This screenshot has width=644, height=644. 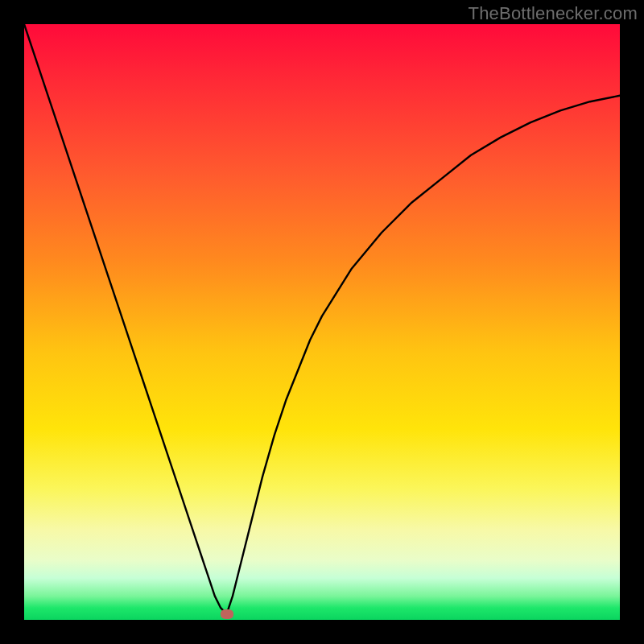 I want to click on watermark-text: TheBottlenecker.com, so click(x=553, y=14).